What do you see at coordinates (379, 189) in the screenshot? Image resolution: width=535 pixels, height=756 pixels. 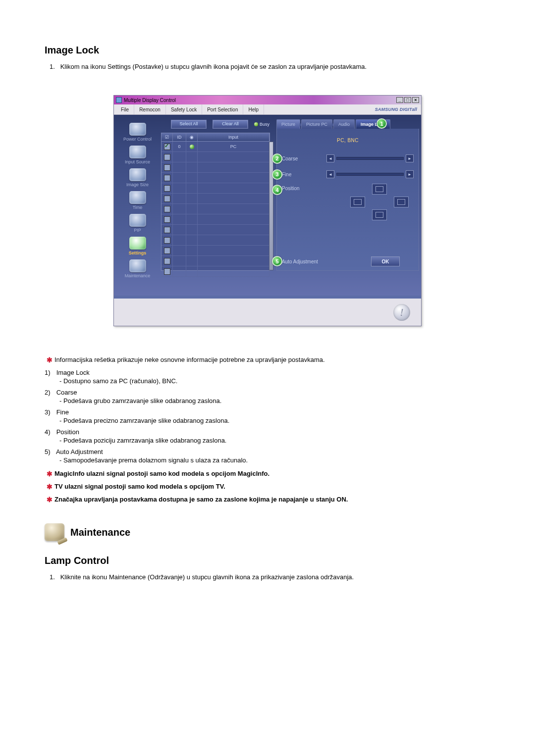 I see `position-up-button` at bounding box center [379, 189].